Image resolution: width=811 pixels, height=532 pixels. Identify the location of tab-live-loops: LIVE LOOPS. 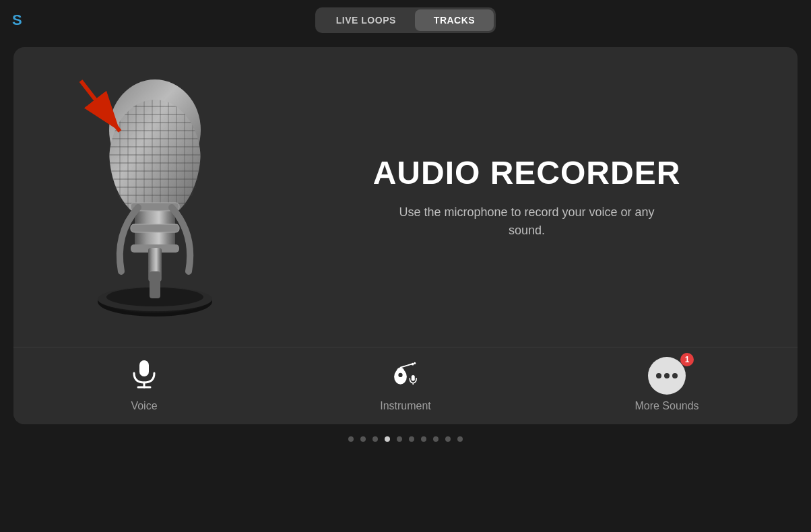
(366, 20).